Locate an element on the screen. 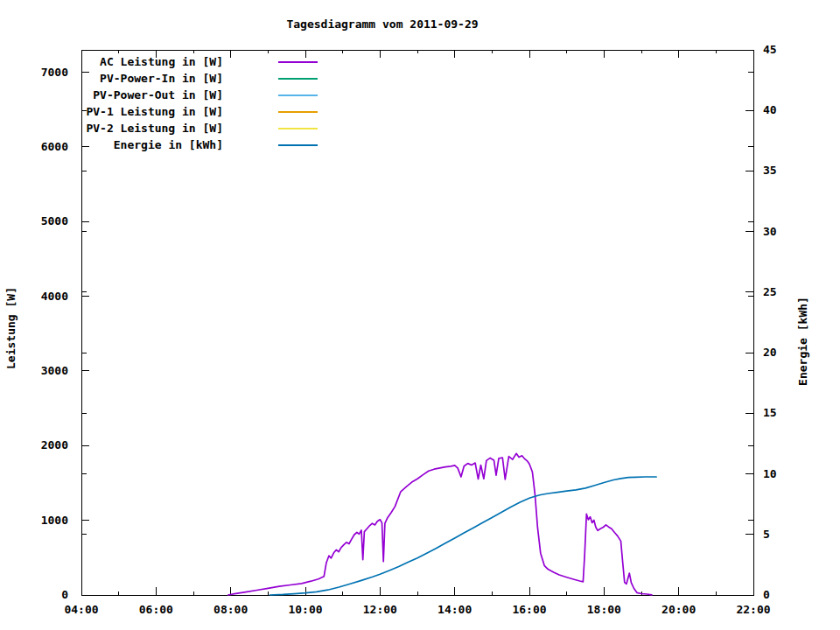 This screenshot has height=630, width=840. x-tick-label: 12:00 is located at coordinates (380, 609).